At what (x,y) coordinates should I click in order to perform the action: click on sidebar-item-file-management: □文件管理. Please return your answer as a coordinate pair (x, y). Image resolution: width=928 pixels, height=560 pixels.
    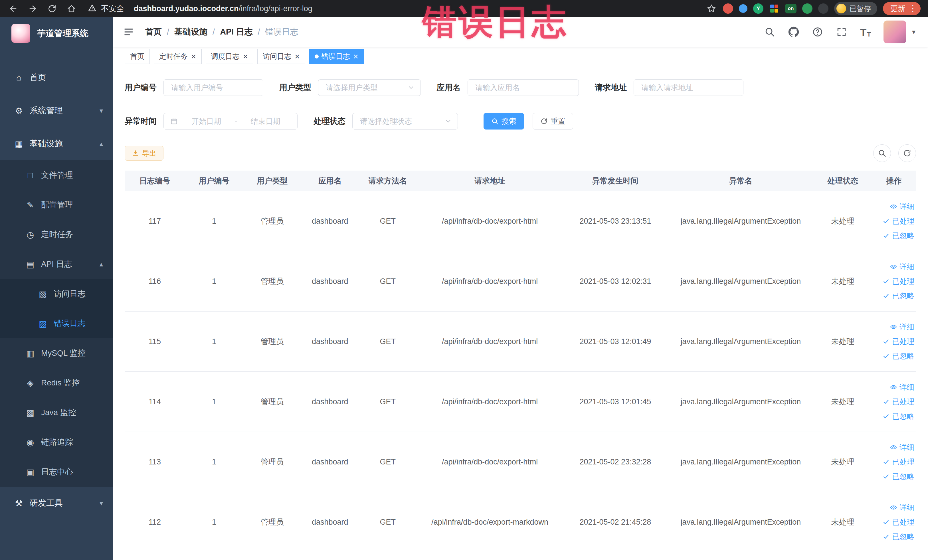
    Looking at the image, I should click on (56, 175).